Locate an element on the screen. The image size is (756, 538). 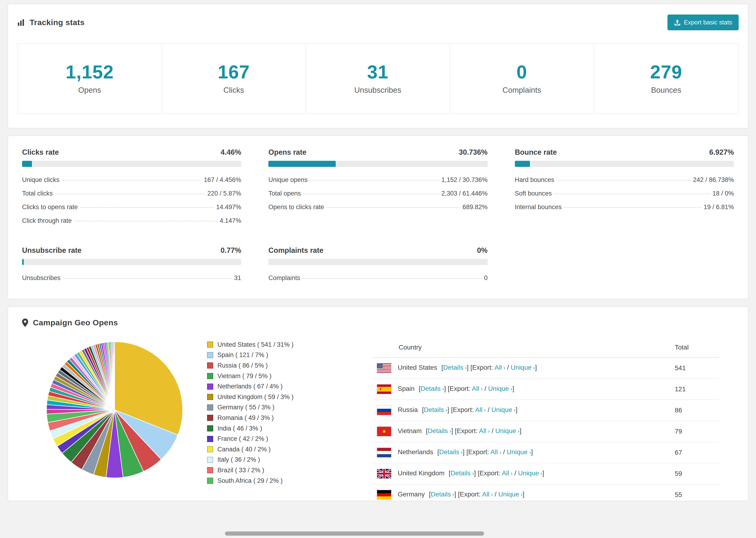
rate-stat-value: 2,303 / 61.446% is located at coordinates (464, 193).